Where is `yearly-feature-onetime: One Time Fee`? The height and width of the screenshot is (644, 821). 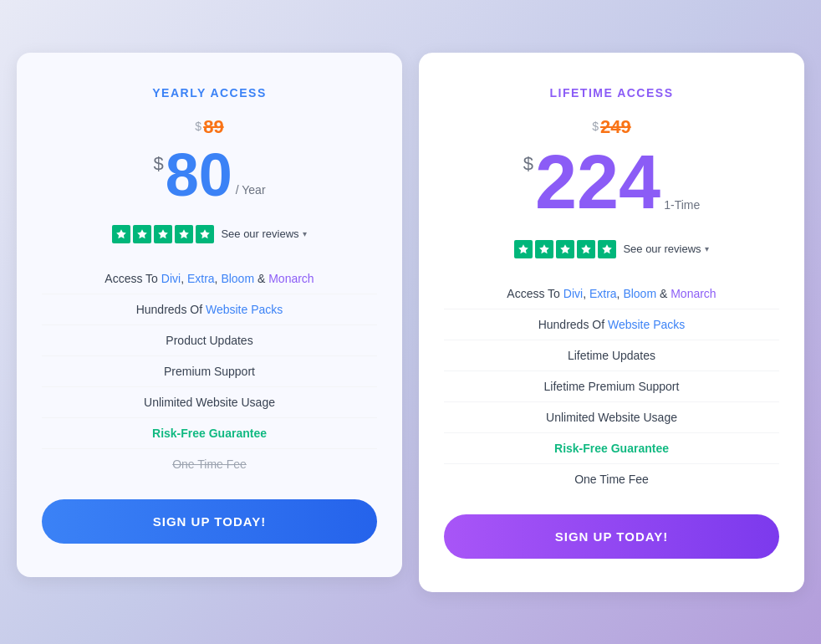 yearly-feature-onetime: One Time Fee is located at coordinates (209, 464).